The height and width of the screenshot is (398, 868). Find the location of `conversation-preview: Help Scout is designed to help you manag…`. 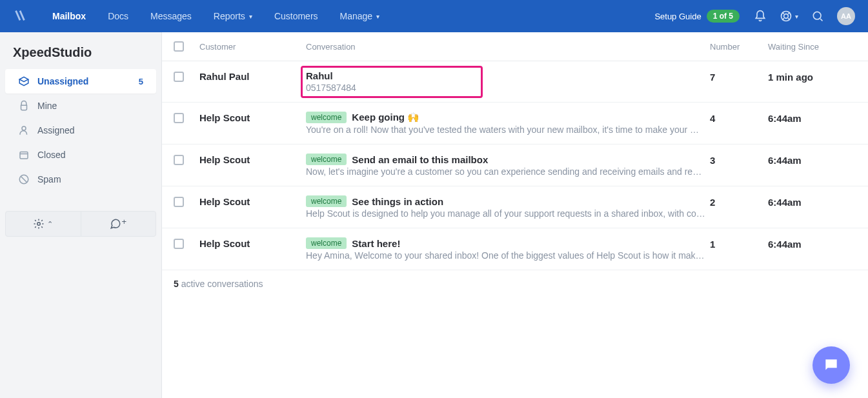

conversation-preview: Help Scout is designed to help you manag… is located at coordinates (506, 214).